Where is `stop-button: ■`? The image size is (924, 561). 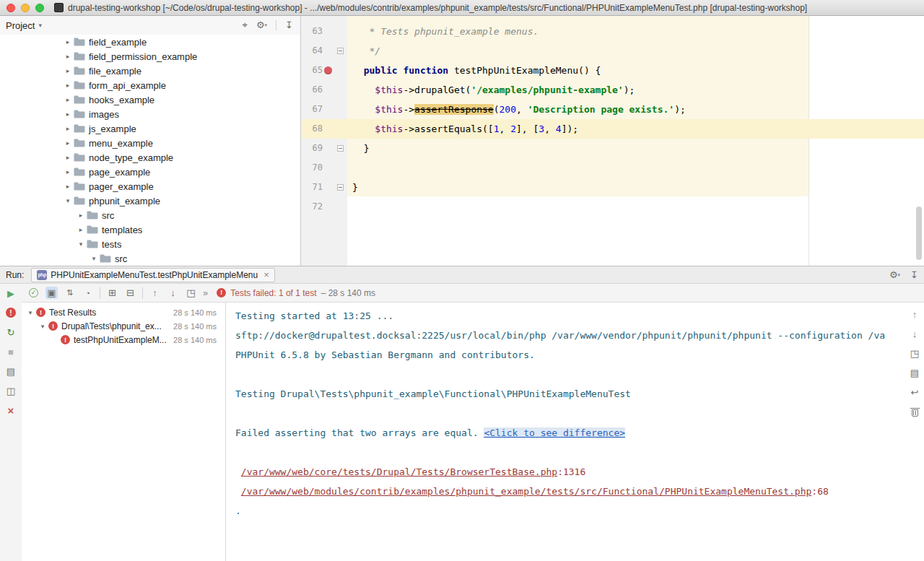
stop-button: ■ is located at coordinates (11, 352).